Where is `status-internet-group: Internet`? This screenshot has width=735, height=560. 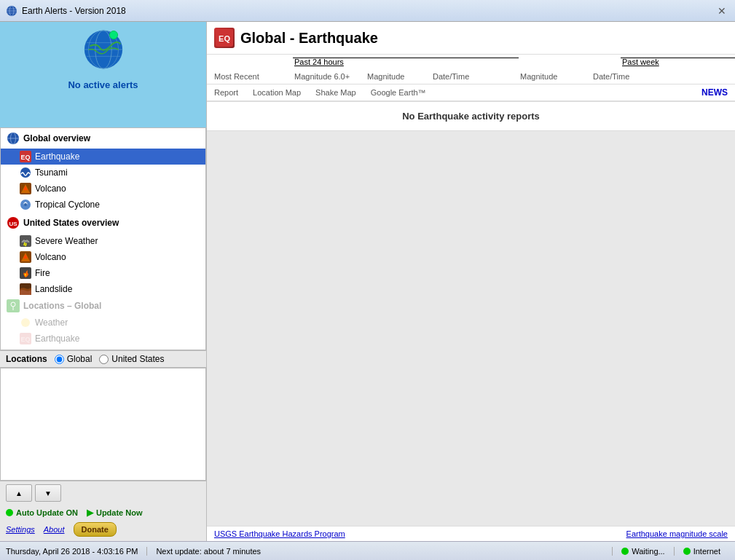
status-internet-group: Internet is located at coordinates (702, 551).